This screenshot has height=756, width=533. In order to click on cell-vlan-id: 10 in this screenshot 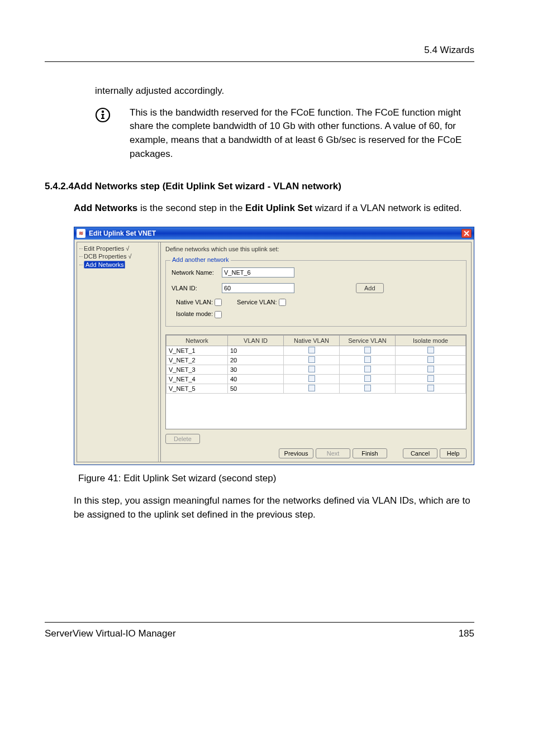, I will do `click(256, 351)`.